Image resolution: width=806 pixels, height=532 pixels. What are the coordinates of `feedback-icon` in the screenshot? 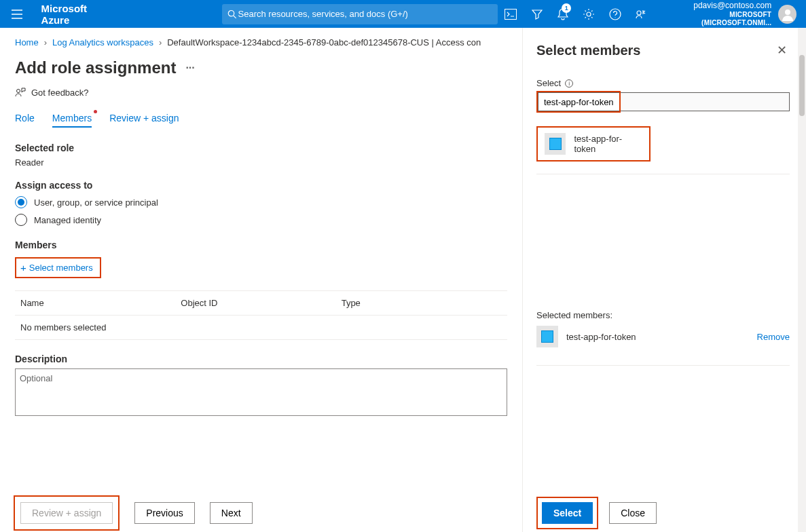 It's located at (641, 14).